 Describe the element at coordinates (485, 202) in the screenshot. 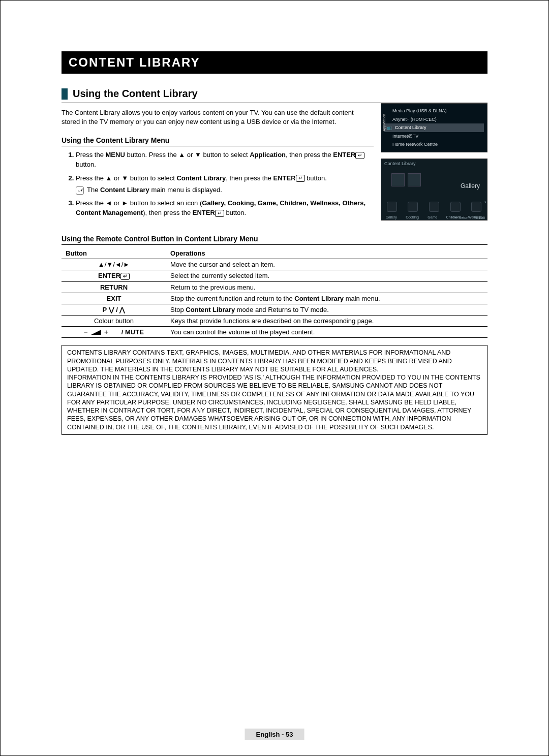

I see `arrow-right-icon: ›` at that location.